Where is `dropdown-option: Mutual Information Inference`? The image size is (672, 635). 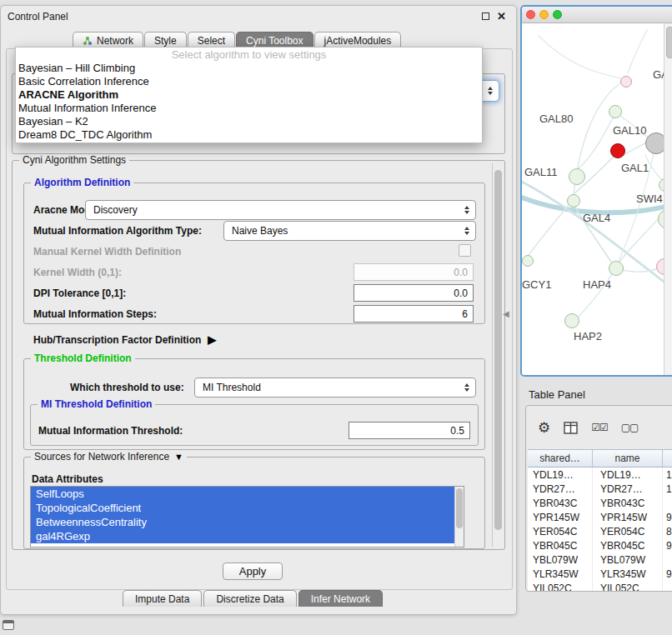
dropdown-option: Mutual Information Inference is located at coordinates (248, 108).